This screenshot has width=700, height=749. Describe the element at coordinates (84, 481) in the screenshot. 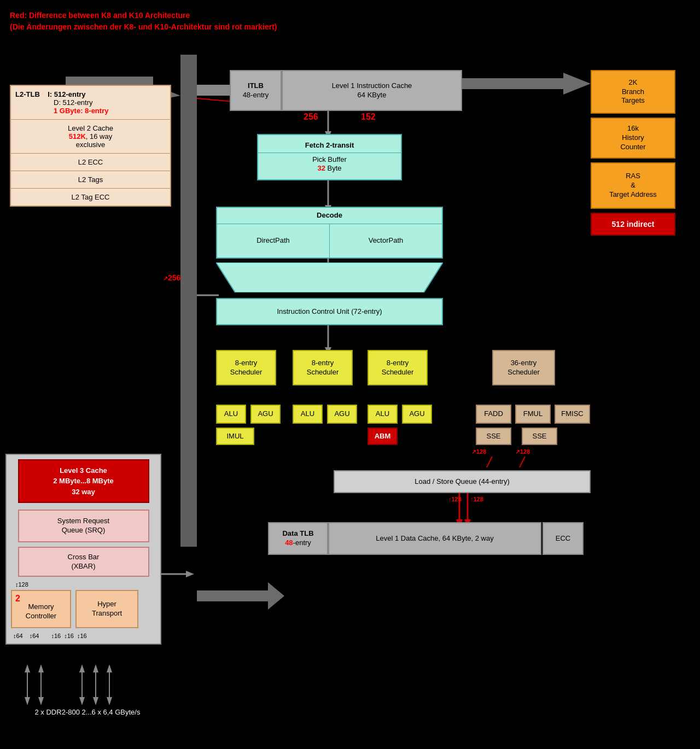

I see `l3-cache-box: Level 3 Cache 2 MByte...8 MByte 32 way` at that location.